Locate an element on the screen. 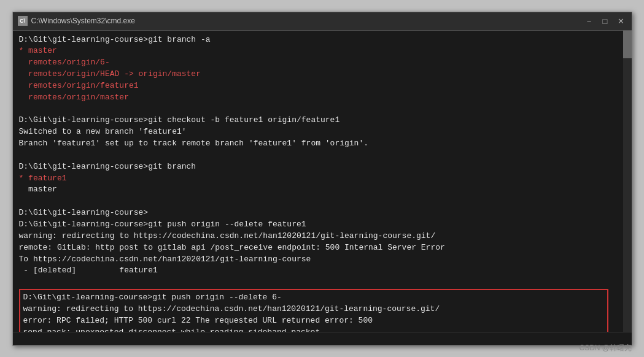 Image resolution: width=644 pixels, height=357 pixels. h-line-3: error: RPC failed; HTTP 500 curl 22 The … is located at coordinates (314, 321).